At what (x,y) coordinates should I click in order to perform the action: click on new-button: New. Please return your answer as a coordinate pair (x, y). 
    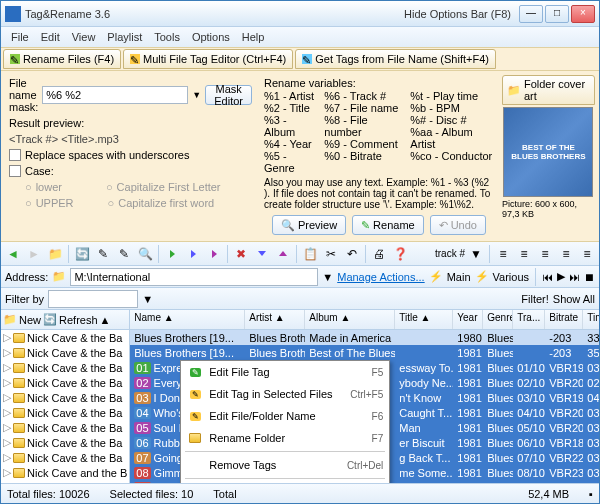
    Looking at the image, I should click on (30, 320).